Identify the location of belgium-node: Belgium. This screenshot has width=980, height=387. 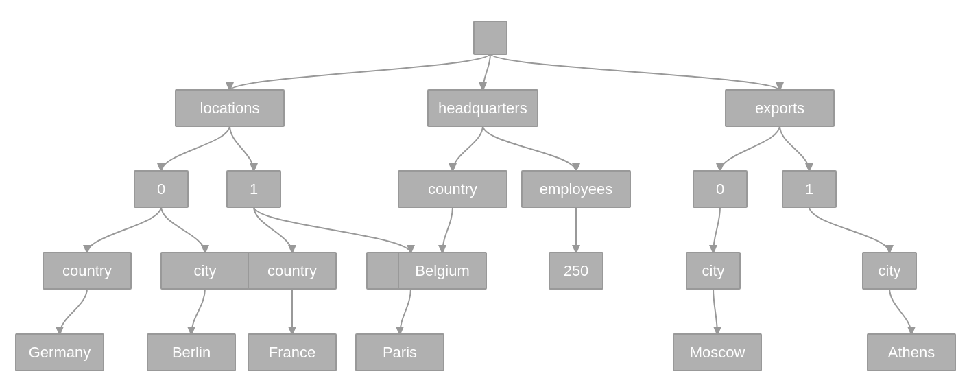
(442, 270).